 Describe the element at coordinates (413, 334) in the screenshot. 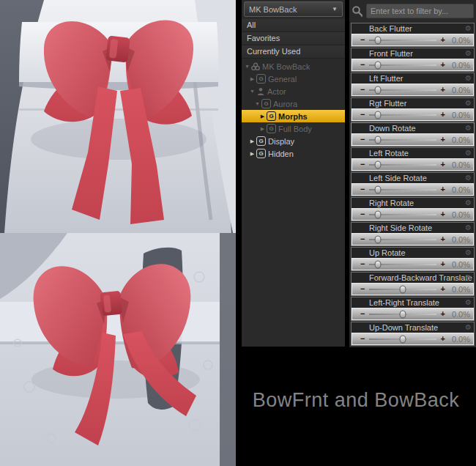

I see `morph-slider-block: Up-Down Translate ⚙ − + 0.0%` at that location.